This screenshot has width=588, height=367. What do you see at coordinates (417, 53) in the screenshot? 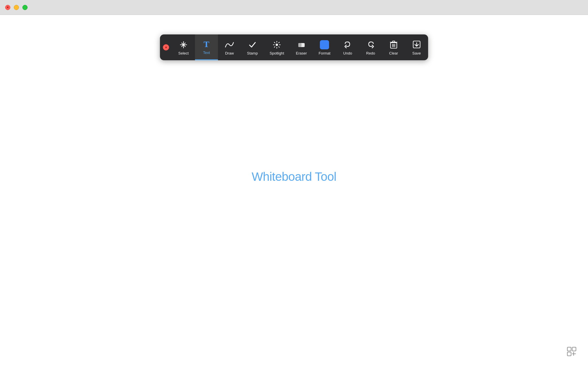
I see `save-label: Save` at bounding box center [417, 53].